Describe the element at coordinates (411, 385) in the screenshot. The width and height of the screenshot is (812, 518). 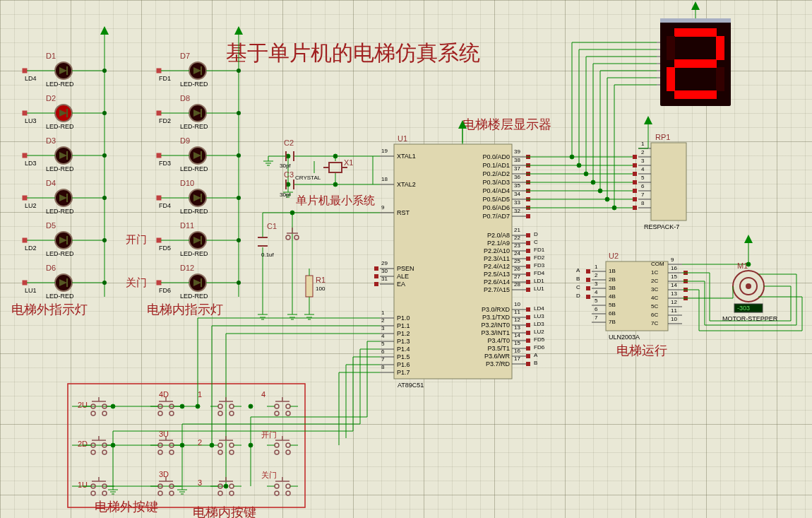
I see `u1-val: AT89C51` at that location.